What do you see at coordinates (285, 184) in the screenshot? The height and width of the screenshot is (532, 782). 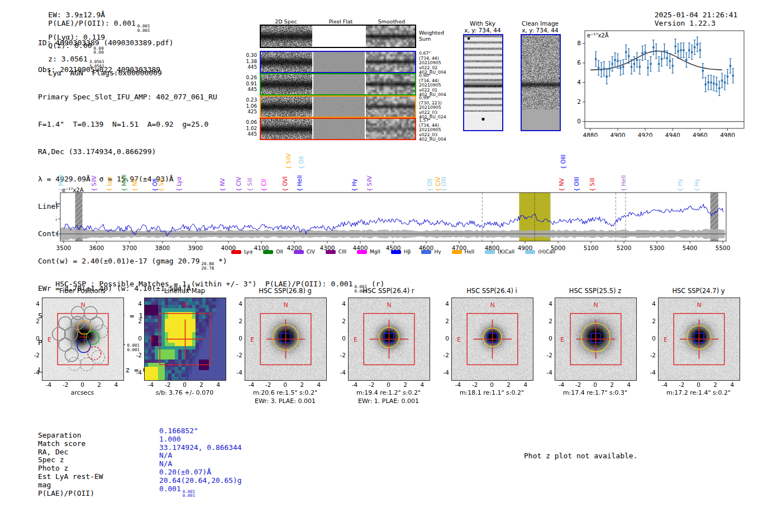 I see `line-label-ovi: { OVI` at bounding box center [285, 184].